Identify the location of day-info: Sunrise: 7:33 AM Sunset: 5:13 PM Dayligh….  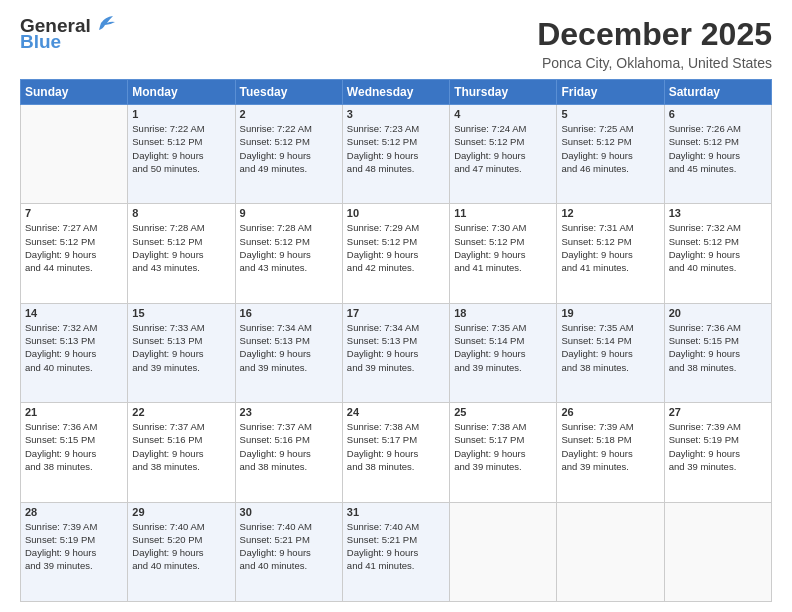
(181, 348).